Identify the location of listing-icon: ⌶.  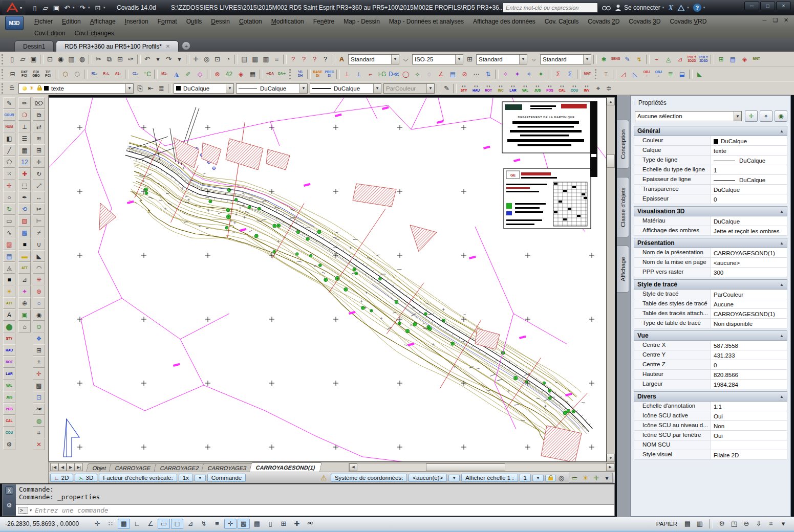
(606, 74).